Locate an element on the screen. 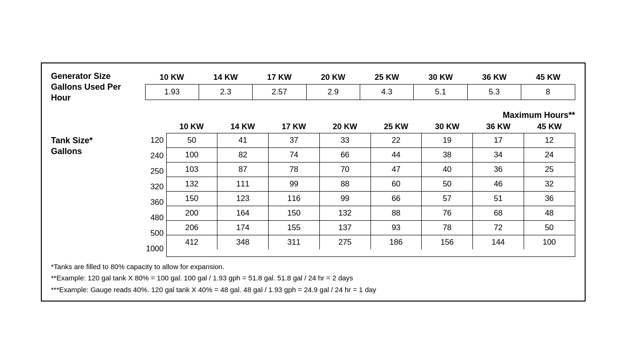  bottom-data-row: 20016415013288766848 is located at coordinates (371, 213).